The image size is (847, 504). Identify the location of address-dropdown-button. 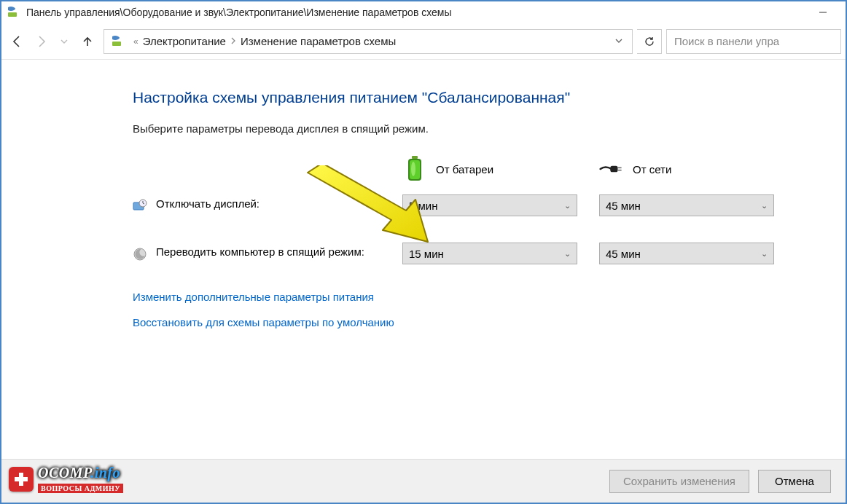
(619, 41).